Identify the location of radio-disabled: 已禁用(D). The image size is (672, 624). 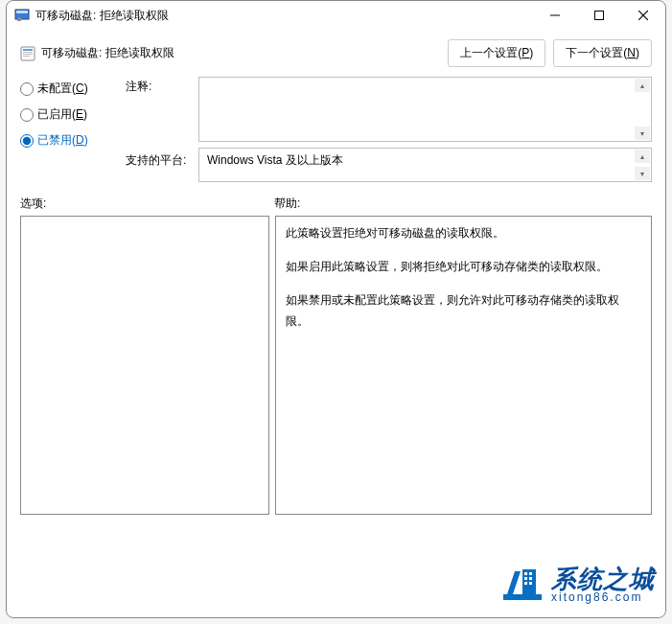
(73, 140).